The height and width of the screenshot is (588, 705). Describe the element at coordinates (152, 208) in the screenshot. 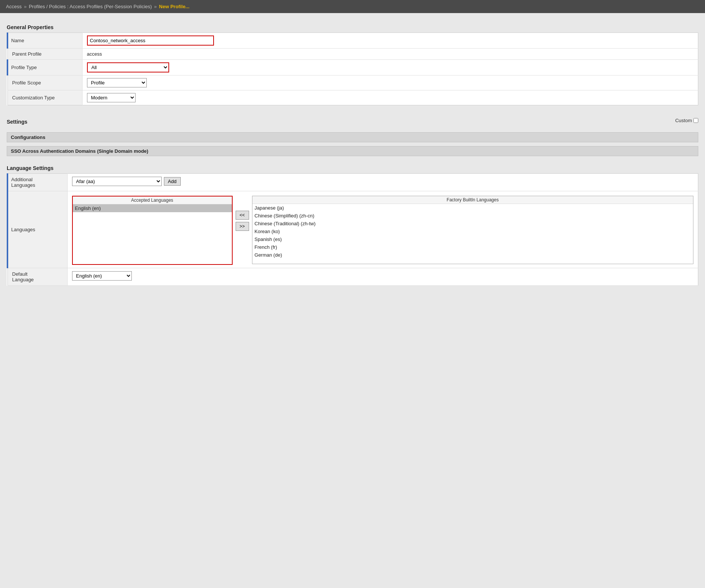

I see `accepted-lang-item-english: English (en)` at that location.